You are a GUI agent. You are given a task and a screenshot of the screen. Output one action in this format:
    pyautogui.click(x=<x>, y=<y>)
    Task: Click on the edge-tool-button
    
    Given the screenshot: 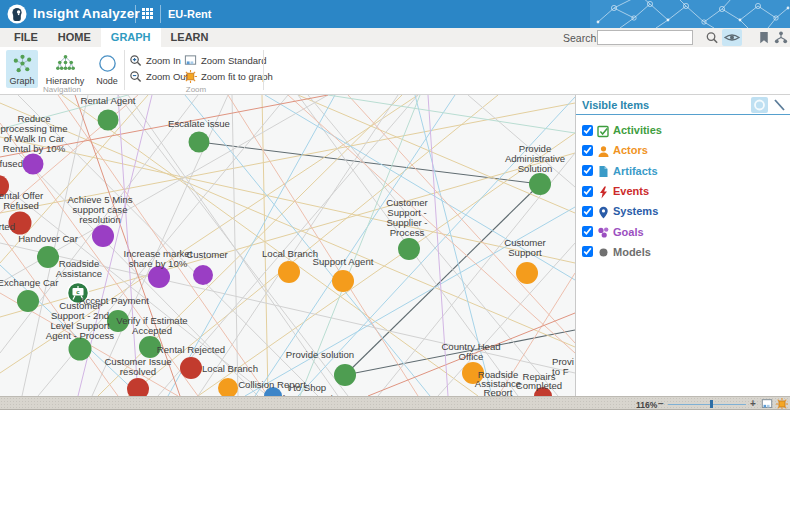 What is the action you would take?
    pyautogui.click(x=780, y=105)
    